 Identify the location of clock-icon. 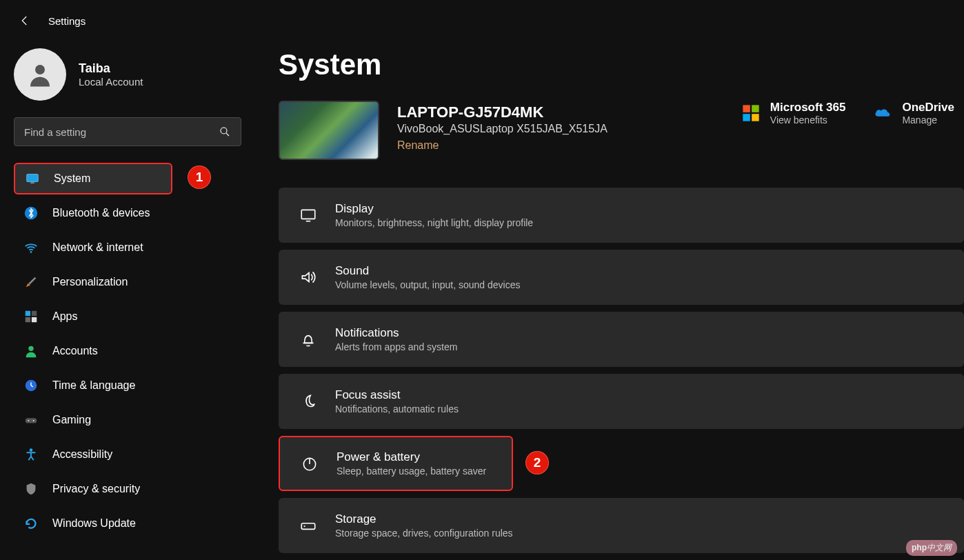
(31, 386).